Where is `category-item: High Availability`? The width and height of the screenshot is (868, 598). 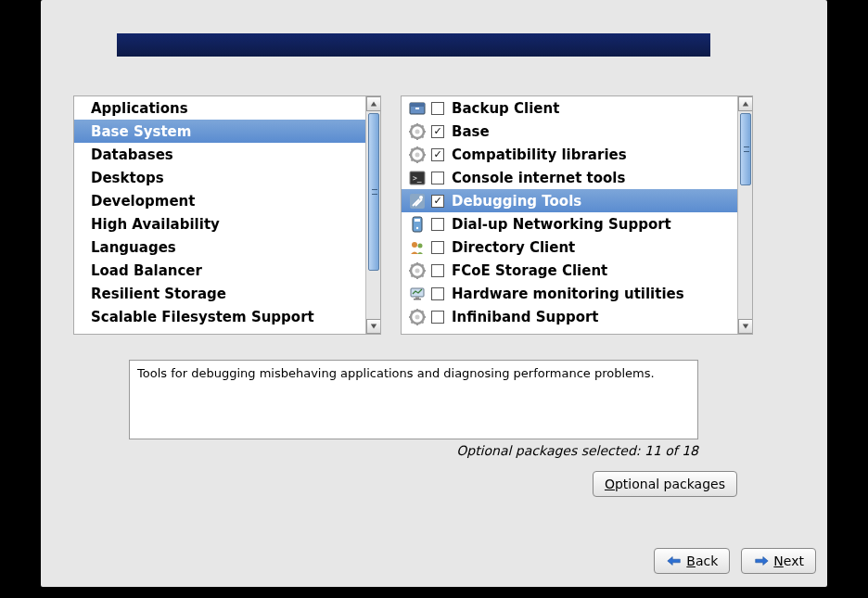 category-item: High Availability is located at coordinates (220, 224).